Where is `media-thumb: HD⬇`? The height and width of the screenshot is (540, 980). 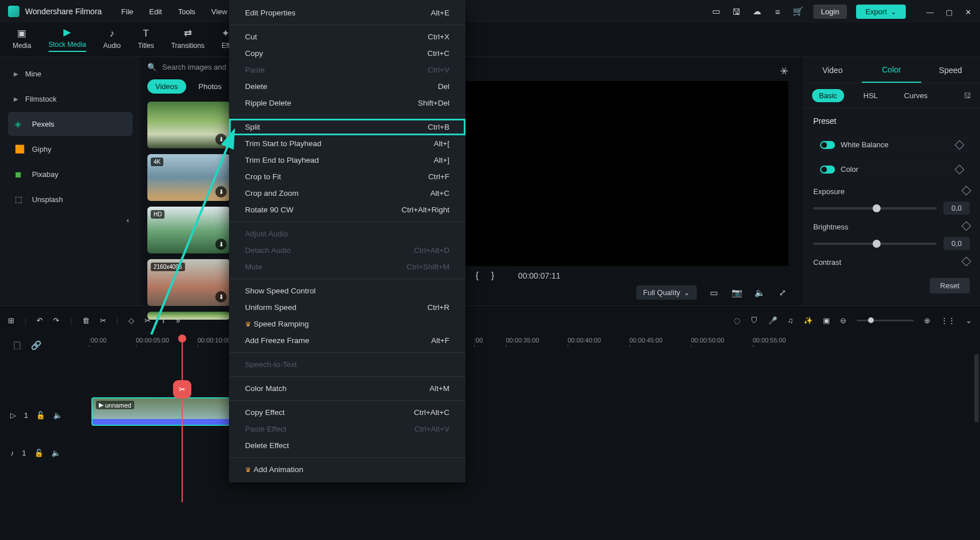
media-thumb: HD⬇ is located at coordinates (188, 230).